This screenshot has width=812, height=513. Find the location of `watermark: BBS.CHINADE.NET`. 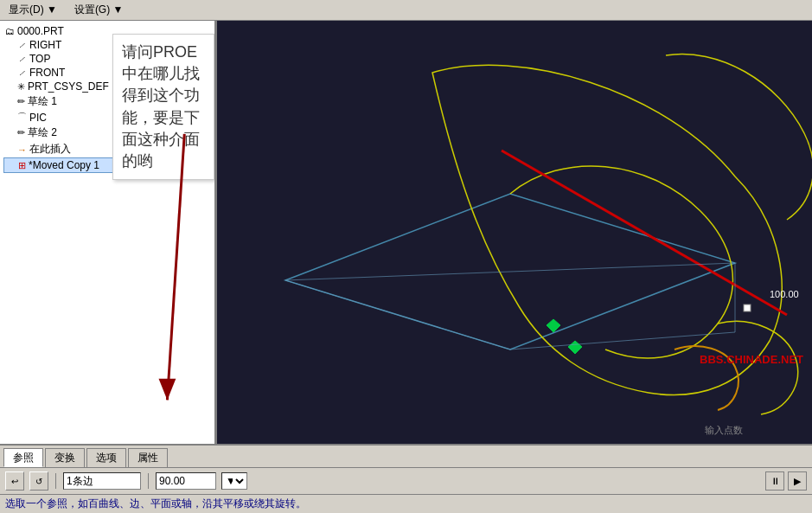

watermark: BBS.CHINADE.NET is located at coordinates (751, 360).